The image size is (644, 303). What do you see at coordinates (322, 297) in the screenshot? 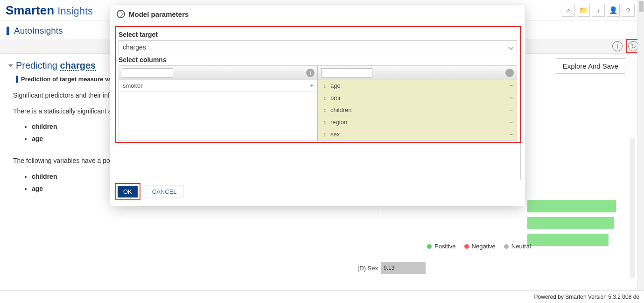
I see `footer: Powered by Smarten Version 5.3.2 008 de` at bounding box center [322, 297].